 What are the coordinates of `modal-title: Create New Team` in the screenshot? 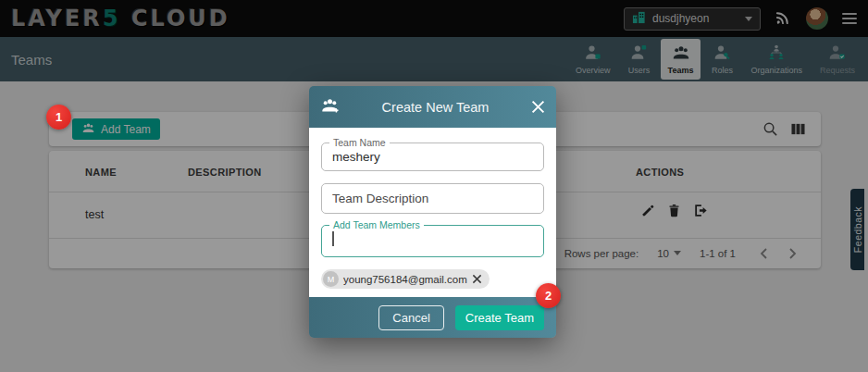 It's located at (435, 107).